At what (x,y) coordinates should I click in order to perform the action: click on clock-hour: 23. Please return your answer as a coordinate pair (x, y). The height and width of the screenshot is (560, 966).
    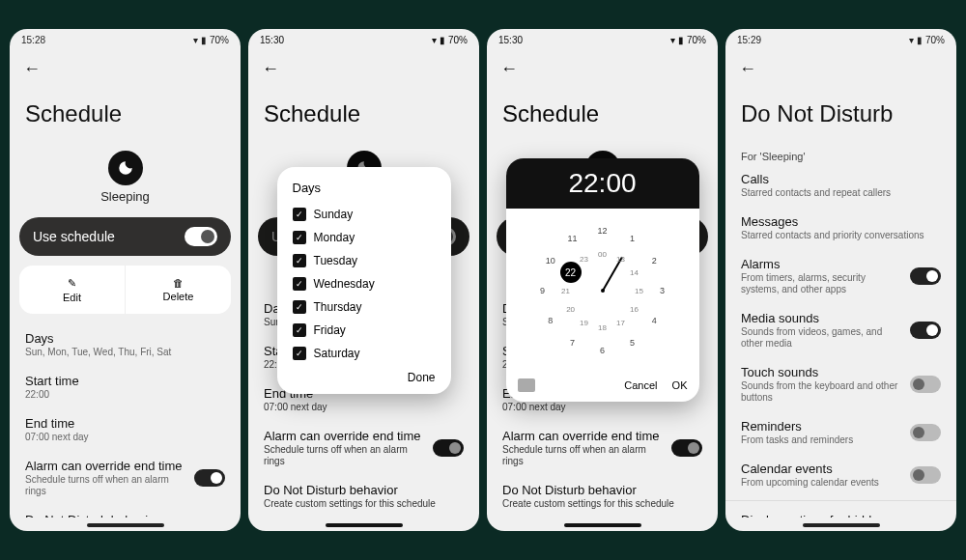
    Looking at the image, I should click on (584, 259).